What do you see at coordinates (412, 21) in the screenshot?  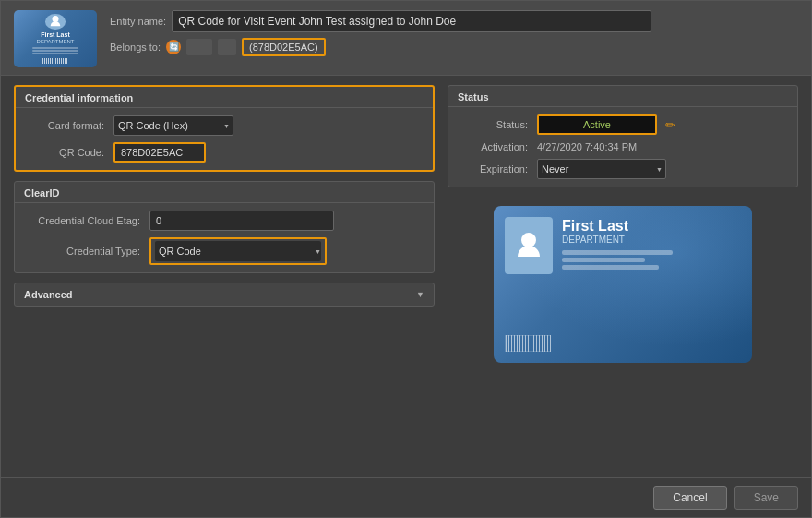 I see `entity-name-input` at bounding box center [412, 21].